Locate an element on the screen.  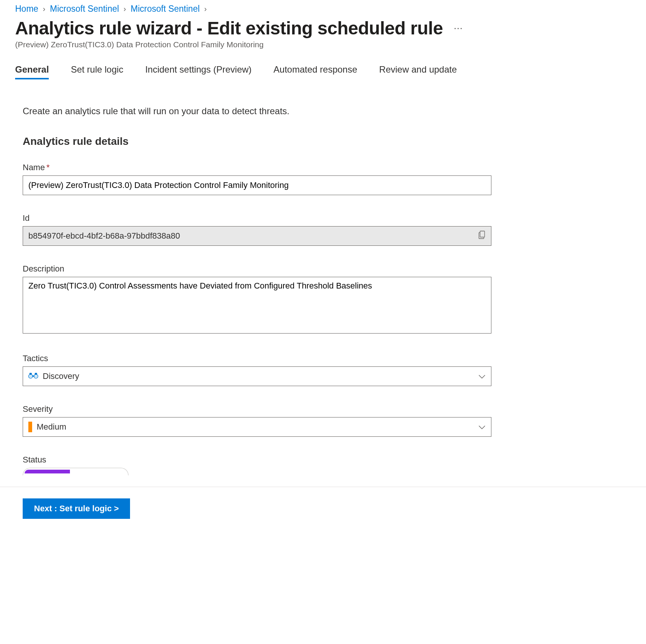
tab-incident-settings: Incident settings (Preview) is located at coordinates (198, 72).